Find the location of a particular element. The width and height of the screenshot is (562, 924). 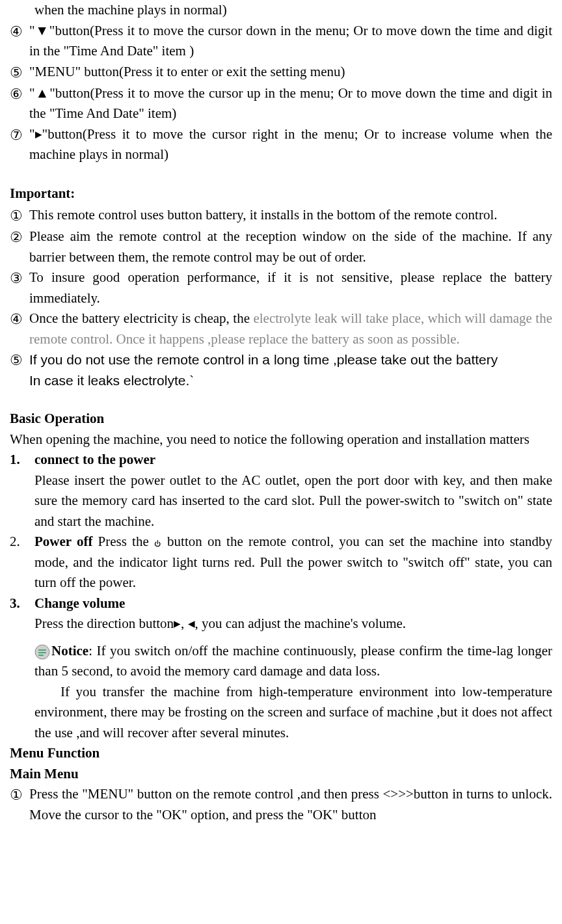

item-number: ② is located at coordinates (20, 237).